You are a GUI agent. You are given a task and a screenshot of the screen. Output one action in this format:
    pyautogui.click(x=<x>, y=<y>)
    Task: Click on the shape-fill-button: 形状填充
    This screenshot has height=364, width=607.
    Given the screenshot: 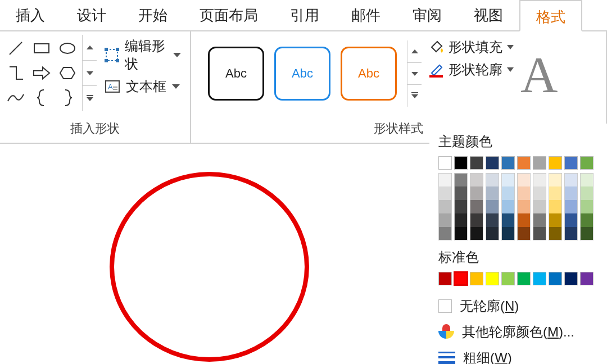 What is the action you would take?
    pyautogui.click(x=471, y=47)
    